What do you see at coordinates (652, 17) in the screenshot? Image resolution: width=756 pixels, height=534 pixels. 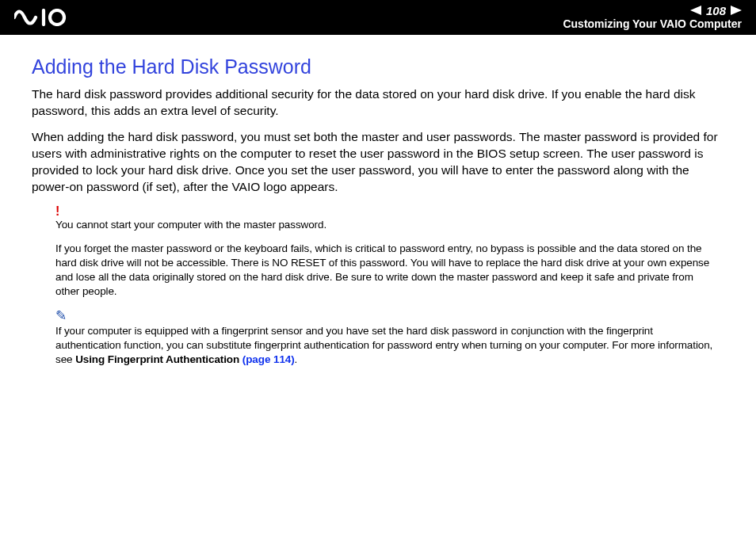 I see `header-right: 108 Customizing Your VAIO Computer` at bounding box center [652, 17].